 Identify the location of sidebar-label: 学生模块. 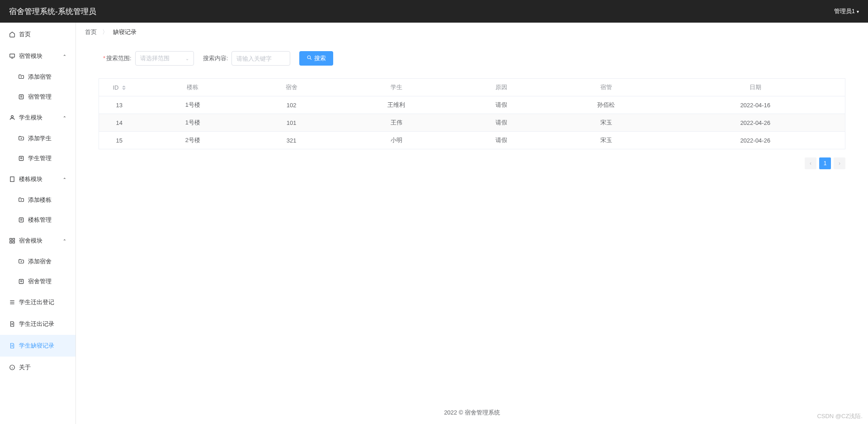
(31, 118).